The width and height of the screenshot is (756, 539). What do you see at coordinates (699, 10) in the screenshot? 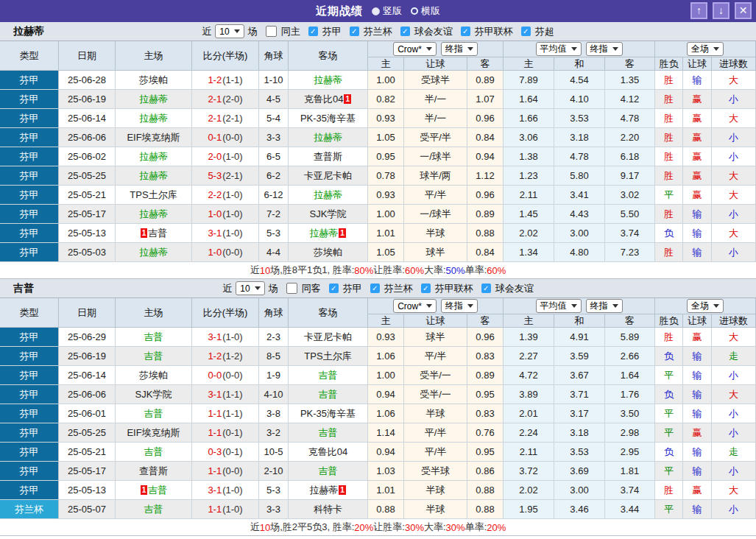
I see `up-arrow-icon: ↑` at bounding box center [699, 10].